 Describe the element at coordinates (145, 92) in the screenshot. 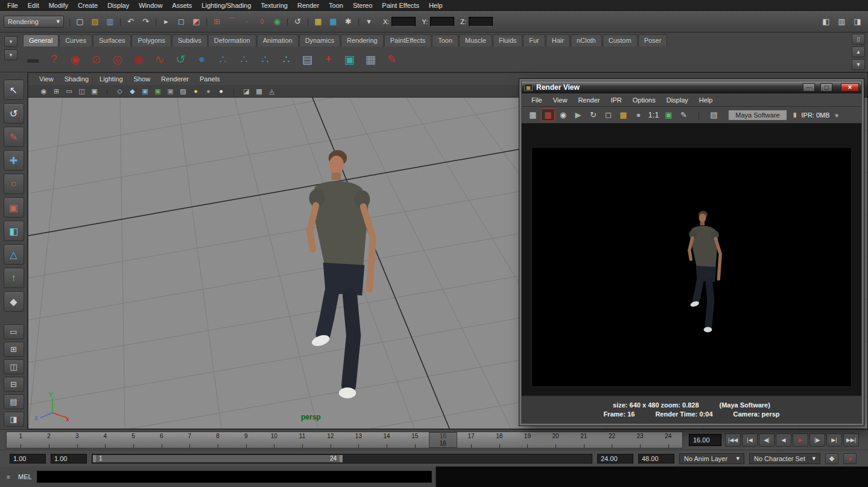

I see `textured-mode-icon: ▣` at that location.